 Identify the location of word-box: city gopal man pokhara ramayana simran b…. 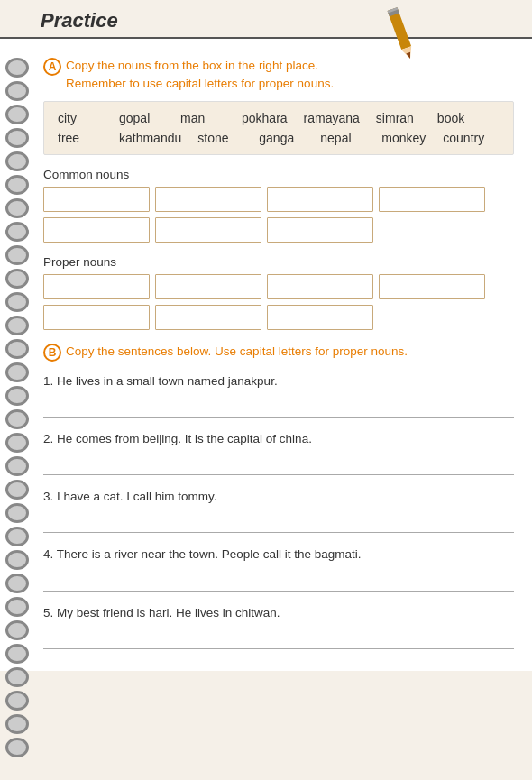
(279, 128).